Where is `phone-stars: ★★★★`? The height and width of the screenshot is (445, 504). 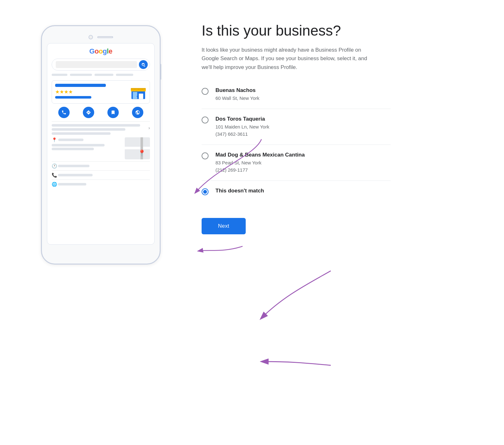 phone-stars: ★★★★ is located at coordinates (91, 92).